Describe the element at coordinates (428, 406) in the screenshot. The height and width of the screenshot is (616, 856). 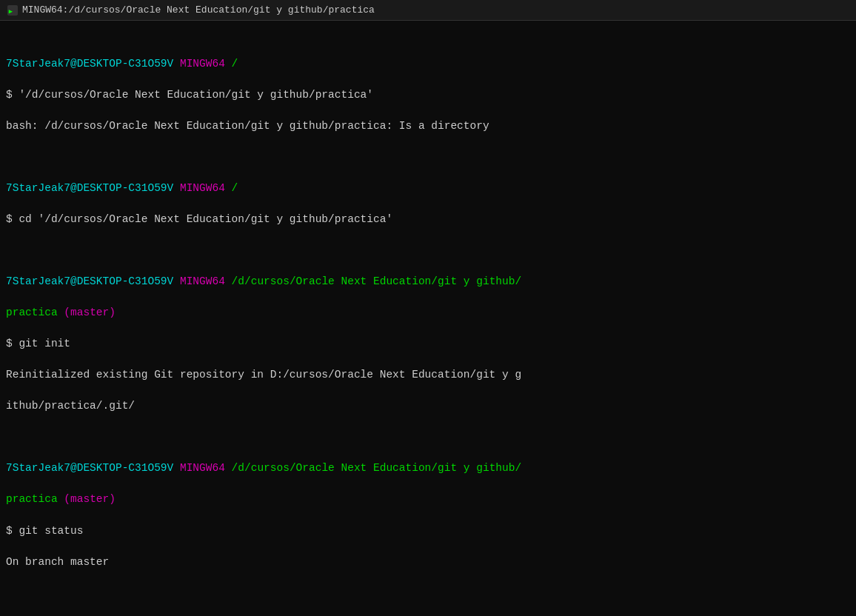
I see `output-line-3b: ithub/practica/.git/` at that location.